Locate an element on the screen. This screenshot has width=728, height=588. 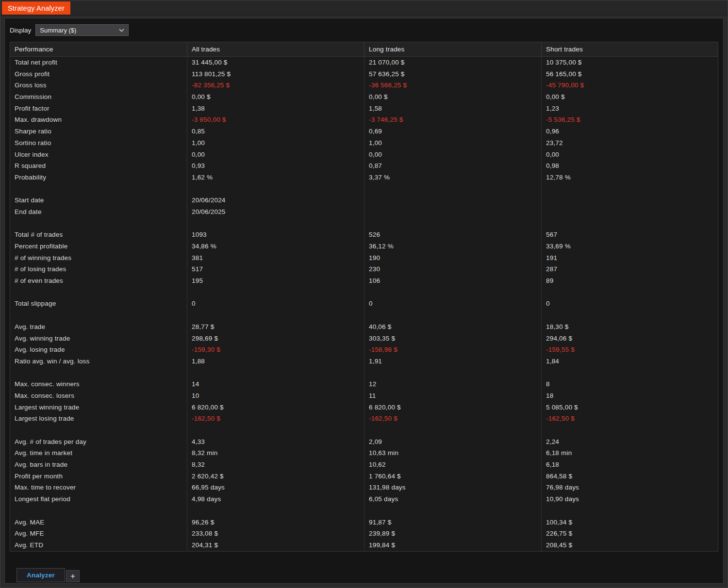
row-label: Total # of trades is located at coordinates (99, 235).